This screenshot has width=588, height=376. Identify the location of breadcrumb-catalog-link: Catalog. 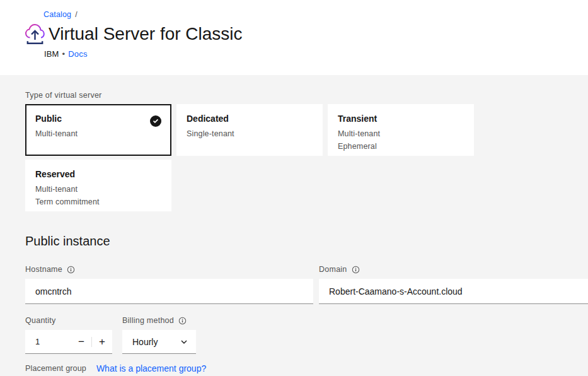
(57, 15).